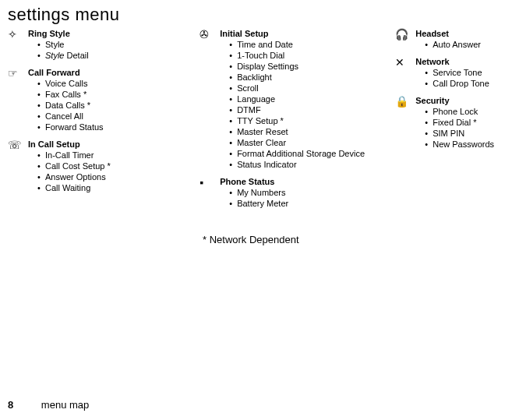 The width and height of the screenshot is (512, 420). I want to click on list-item: In-Call Timer, so click(118, 155).